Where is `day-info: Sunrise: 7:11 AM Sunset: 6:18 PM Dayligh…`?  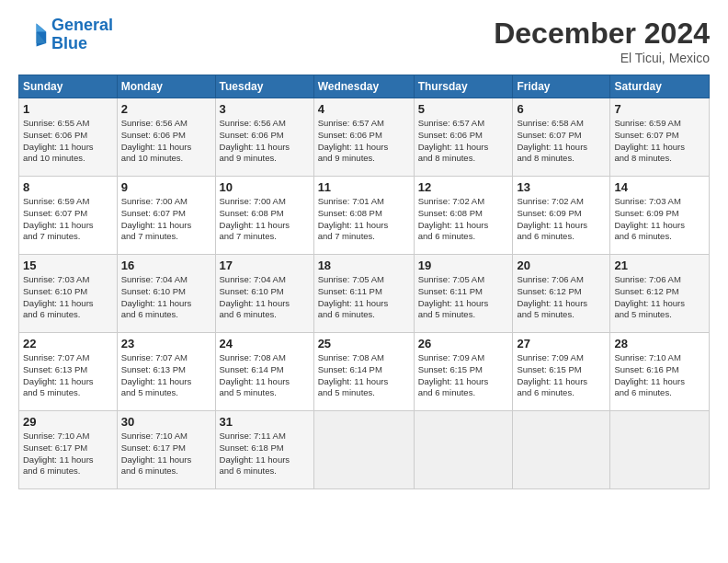
day-info: Sunrise: 7:11 AM Sunset: 6:18 PM Dayligh… is located at coordinates (265, 454).